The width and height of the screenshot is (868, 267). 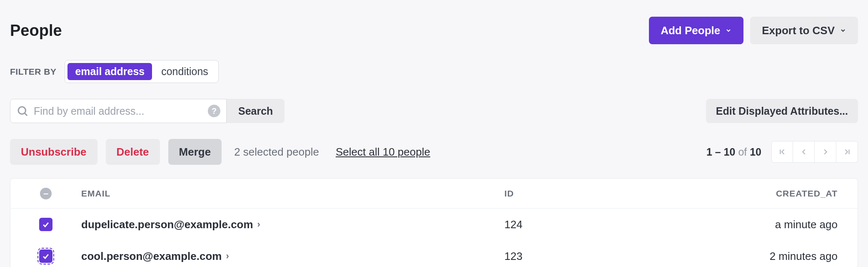 What do you see at coordinates (847, 152) in the screenshot?
I see `pager-last-button` at bounding box center [847, 152].